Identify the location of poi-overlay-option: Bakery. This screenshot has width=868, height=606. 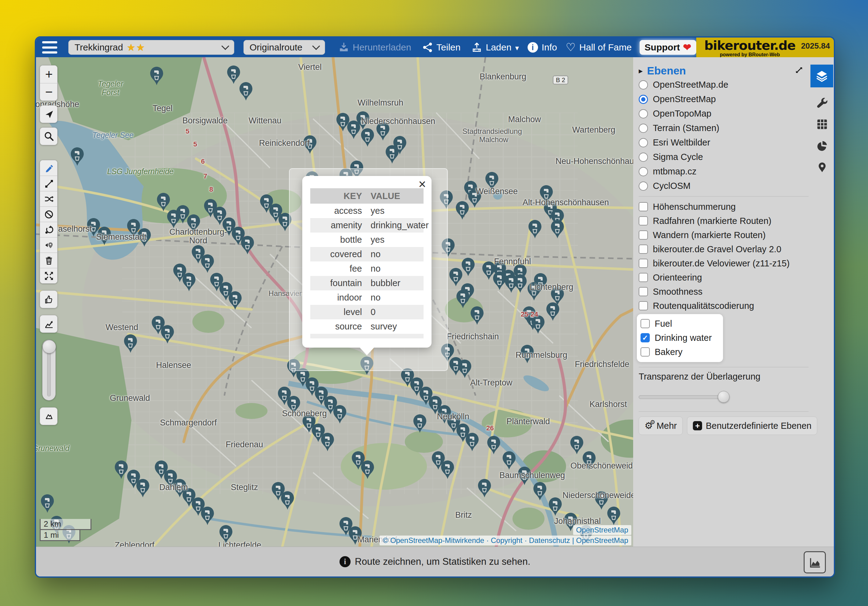
(682, 352).